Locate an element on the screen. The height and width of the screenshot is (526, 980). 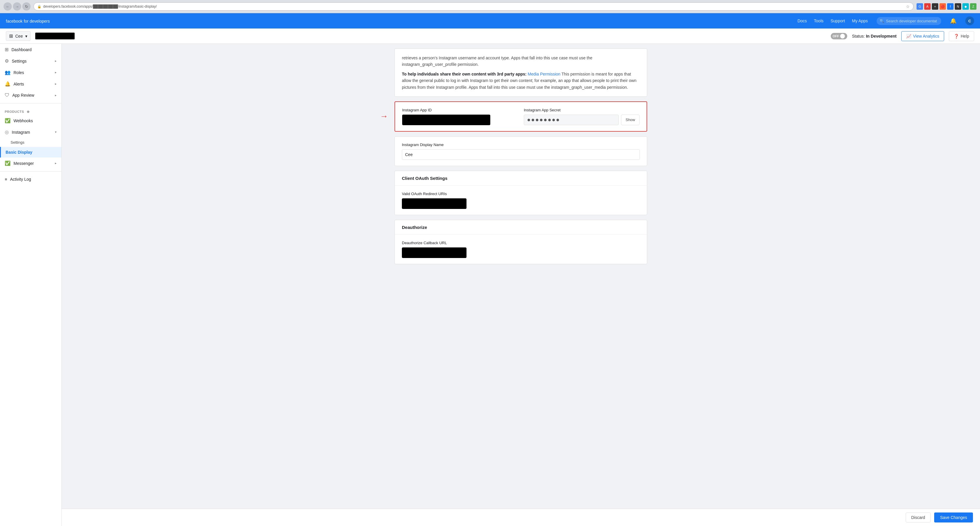
sidebar-item-activity-log: ≡ Activity Log is located at coordinates (30, 179).